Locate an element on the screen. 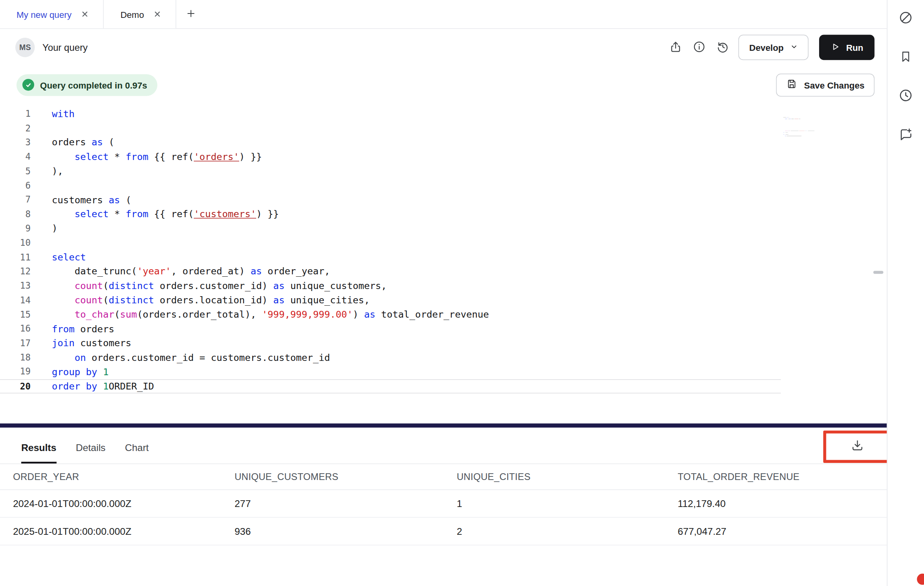  debug-icon is located at coordinates (906, 18).